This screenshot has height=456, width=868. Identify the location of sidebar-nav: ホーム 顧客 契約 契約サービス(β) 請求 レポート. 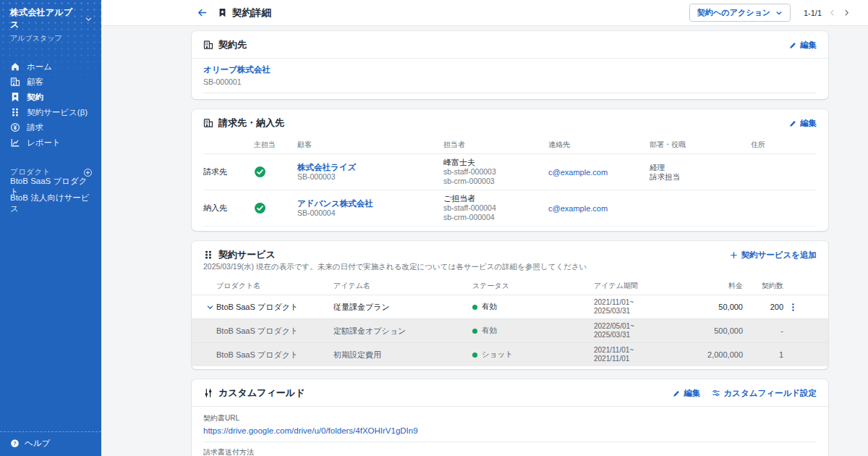
(51, 104).